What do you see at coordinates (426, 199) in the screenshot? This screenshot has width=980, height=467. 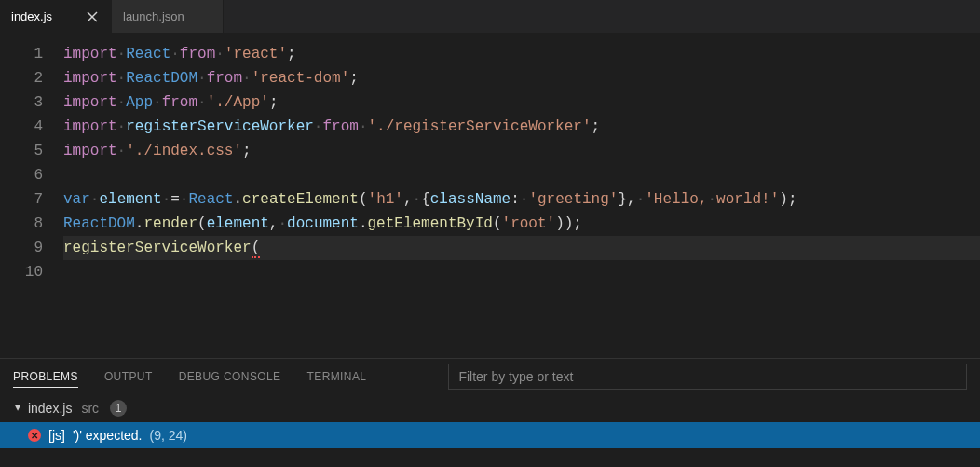 I see `code-token: {` at bounding box center [426, 199].